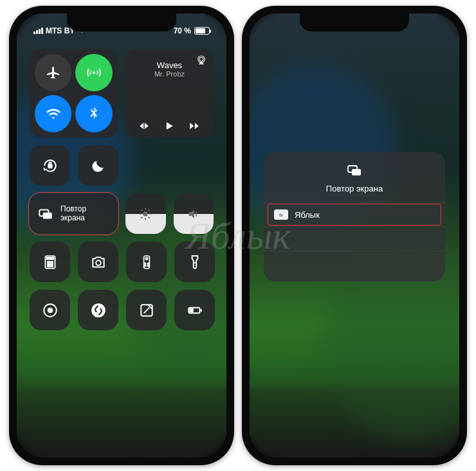 This screenshot has width=476, height=471. I want to click on apple-tv-remote-icon, so click(147, 262).